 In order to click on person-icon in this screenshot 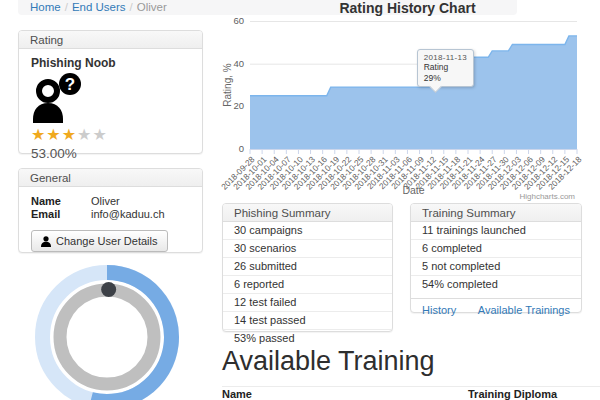, I will do `click(46, 242)`.